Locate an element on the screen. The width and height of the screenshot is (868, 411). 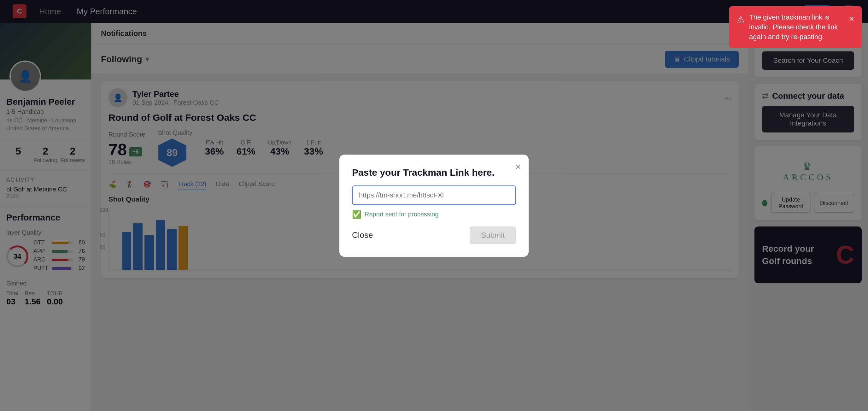
success-check-icon: ✅ is located at coordinates (357, 215).